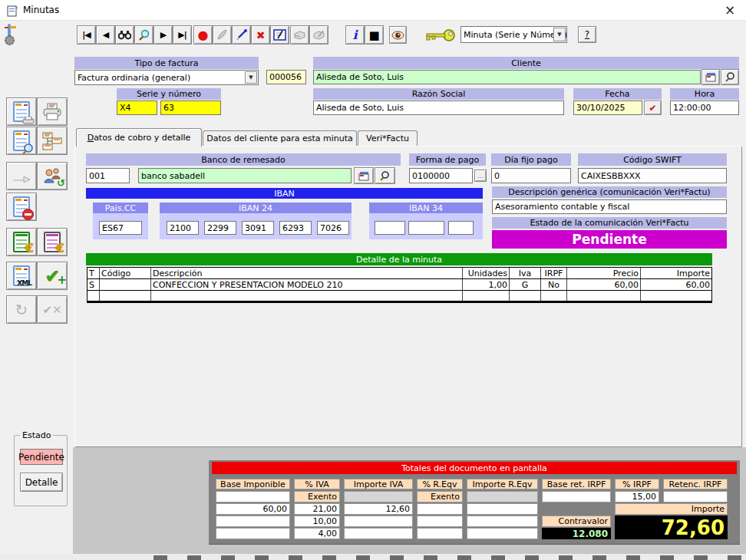 This screenshot has width=746, height=560. Describe the element at coordinates (183, 35) in the screenshot. I see `last-record-button: ▶|` at that location.